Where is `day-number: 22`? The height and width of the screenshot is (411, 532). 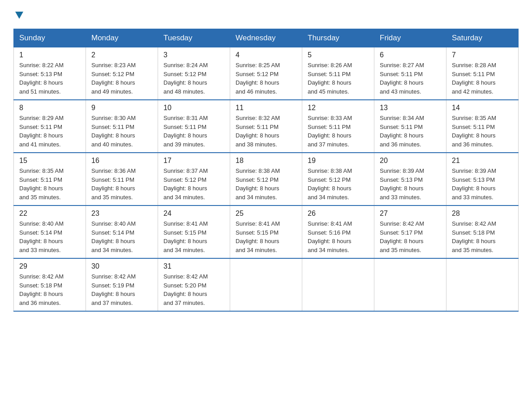
day-number: 22 is located at coordinates (50, 214).